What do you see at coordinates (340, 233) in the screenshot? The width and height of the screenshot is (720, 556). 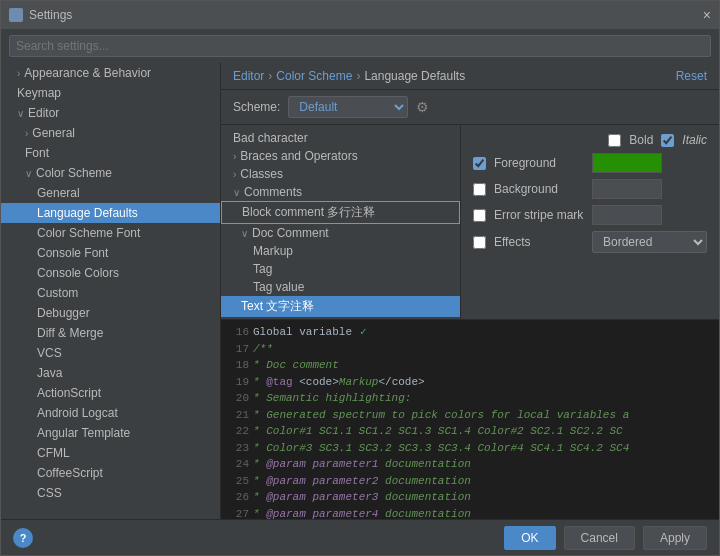 I see `tree-item-doc-comment: ∨Doc Comment` at bounding box center [340, 233].